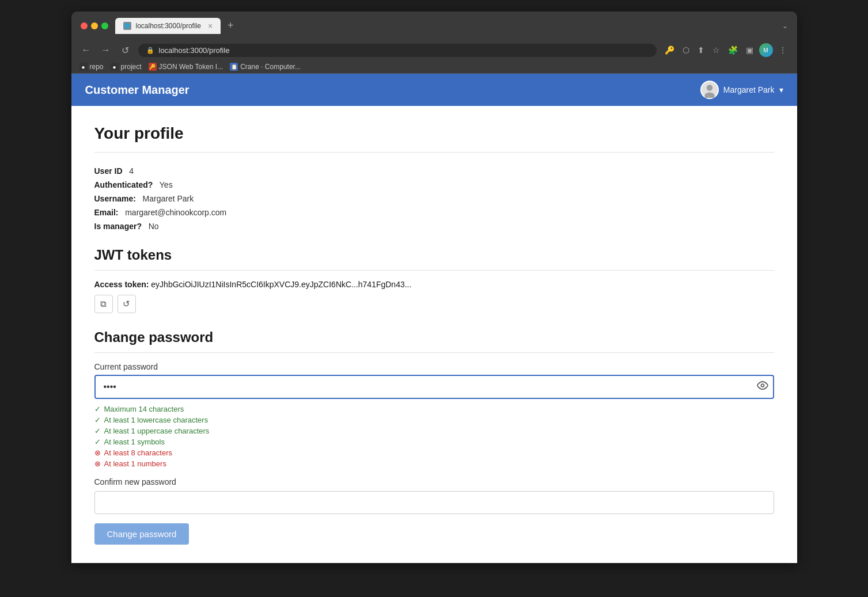  I want to click on manager-value: No, so click(154, 226).